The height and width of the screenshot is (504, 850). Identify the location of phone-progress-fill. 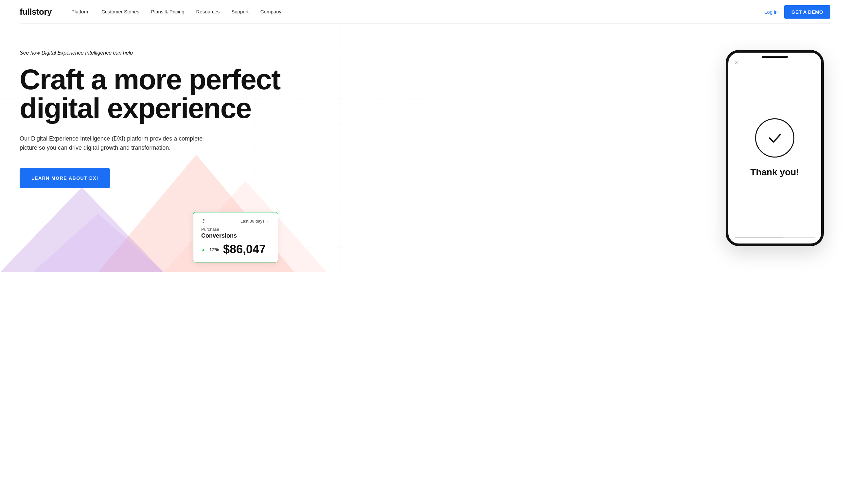
(759, 238).